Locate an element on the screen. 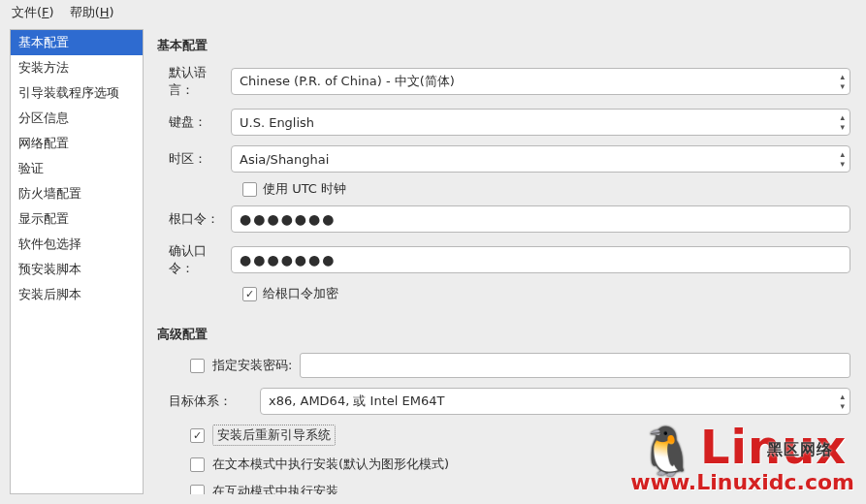 Image resolution: width=866 pixels, height=504 pixels. sidebar-item: 分区信息 is located at coordinates (77, 118).